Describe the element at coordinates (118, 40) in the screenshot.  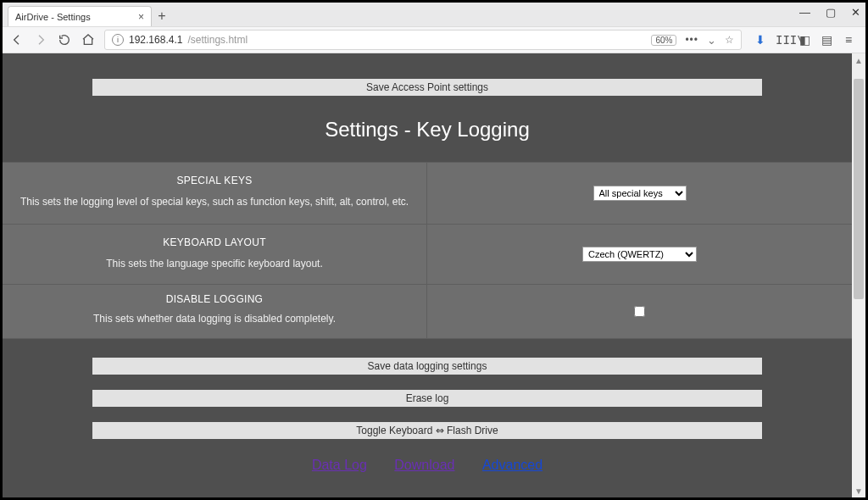
I see `site-info-icon: i` at that location.